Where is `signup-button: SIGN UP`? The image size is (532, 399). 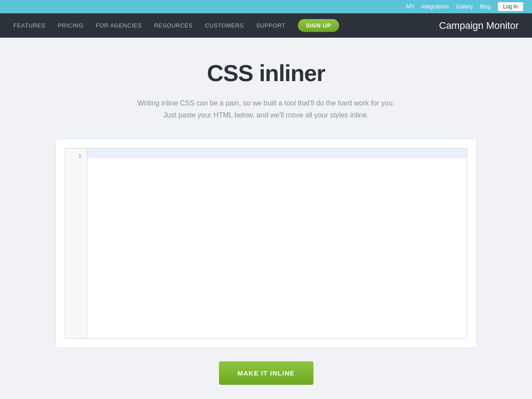 signup-button: SIGN UP is located at coordinates (318, 26).